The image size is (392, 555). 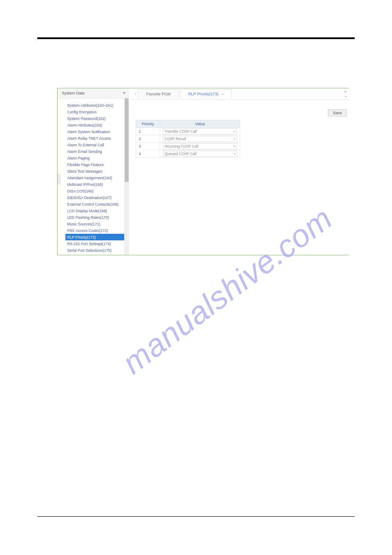 What do you see at coordinates (158, 94) in the screenshot?
I see `tab-favorite-pgm: Favorite PGM` at bounding box center [158, 94].